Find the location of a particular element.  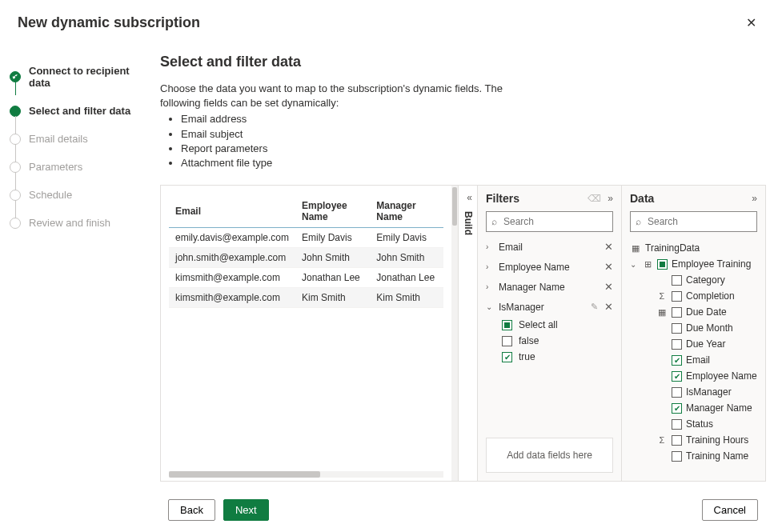

col-email: Email is located at coordinates (232, 211).